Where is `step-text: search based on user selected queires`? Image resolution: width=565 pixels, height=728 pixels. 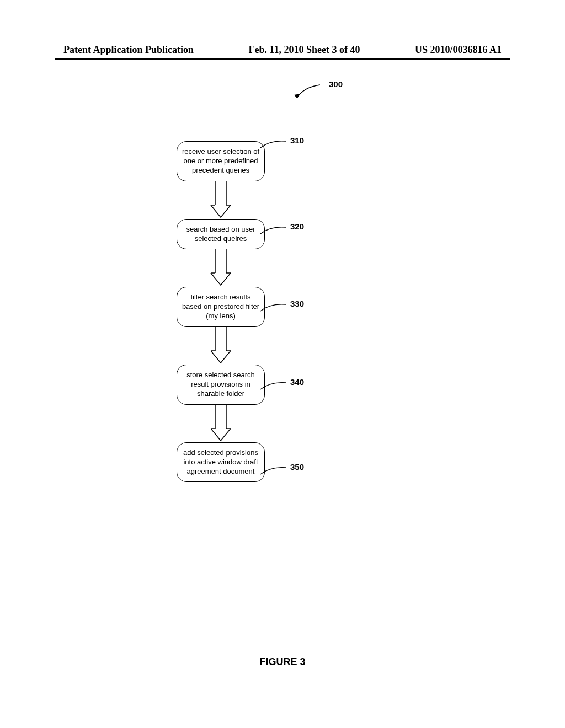
step-text: search based on user selected queires is located at coordinates (221, 234).